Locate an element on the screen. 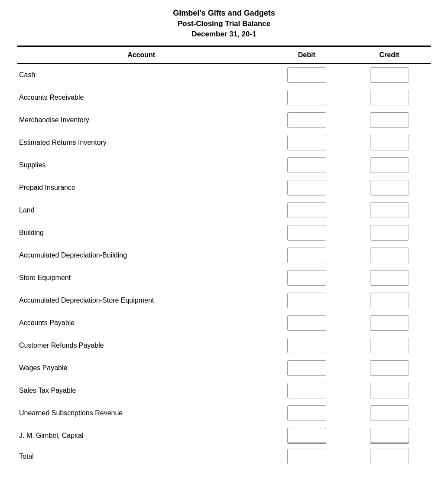  table-row: J. M. Gimbel, Capital is located at coordinates (224, 436).